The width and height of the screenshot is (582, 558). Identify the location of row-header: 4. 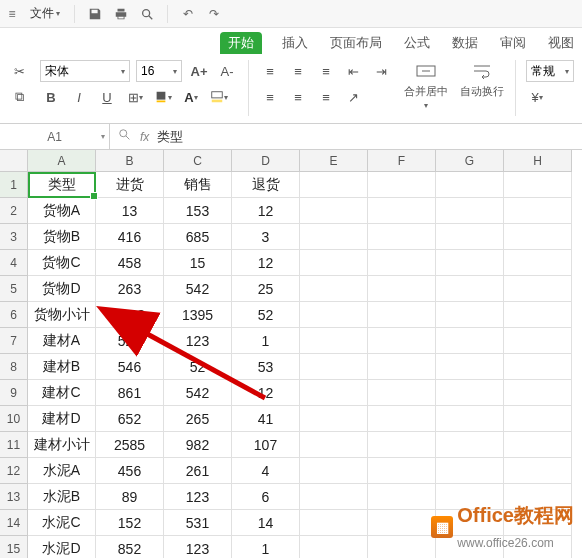
(14, 263).